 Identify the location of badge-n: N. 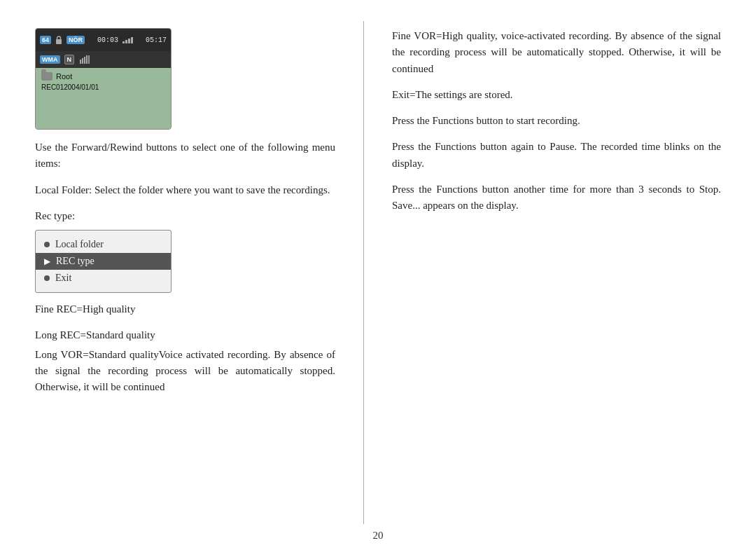
(70, 60).